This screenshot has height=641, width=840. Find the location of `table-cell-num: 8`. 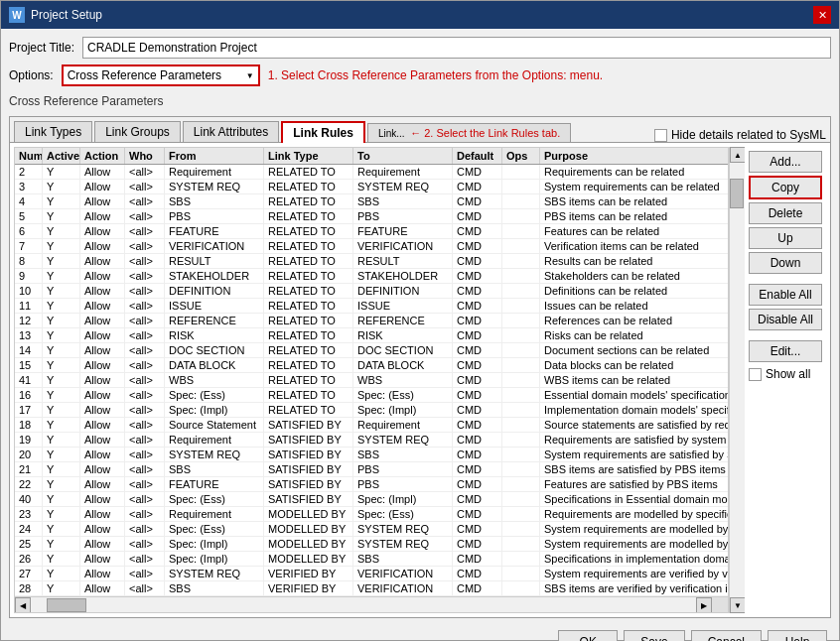

table-cell-num: 8 is located at coordinates (29, 261).